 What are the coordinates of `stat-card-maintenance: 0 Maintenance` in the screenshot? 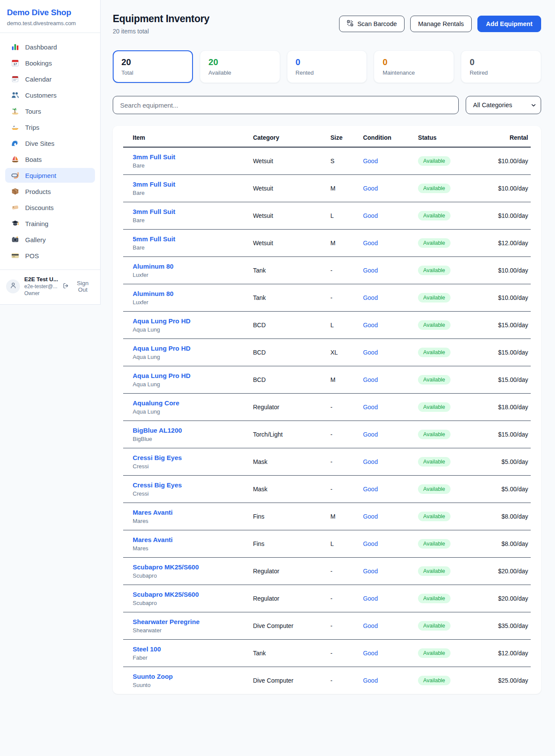 It's located at (414, 67).